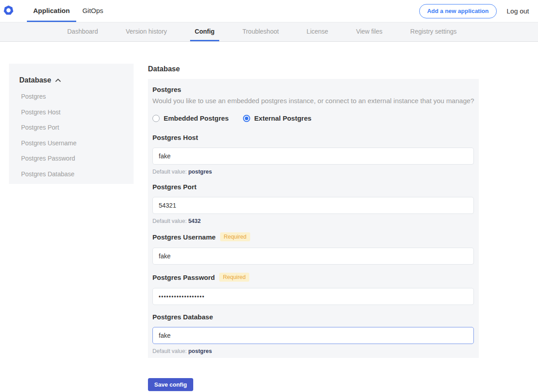  Describe the element at coordinates (458, 11) in the screenshot. I see `add-application-button: Add a new application` at that location.